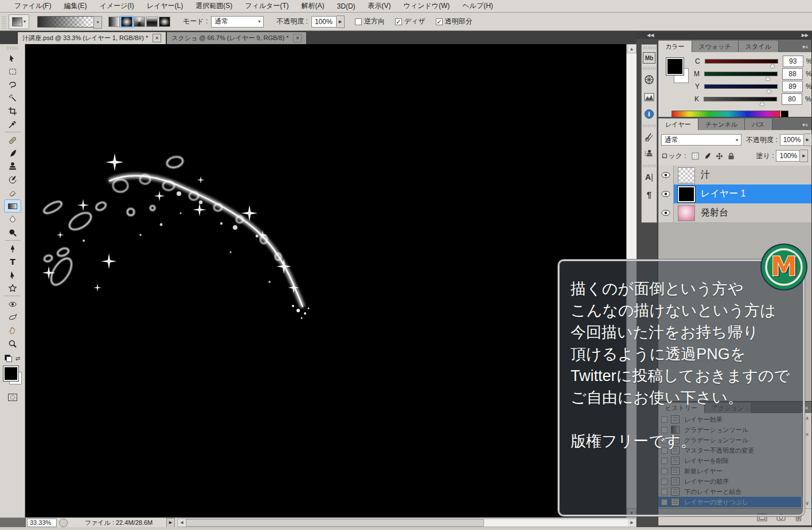 The width and height of the screenshot is (812, 530). Describe the element at coordinates (705, 175) in the screenshot. I see `layer-name: 汁` at that location.